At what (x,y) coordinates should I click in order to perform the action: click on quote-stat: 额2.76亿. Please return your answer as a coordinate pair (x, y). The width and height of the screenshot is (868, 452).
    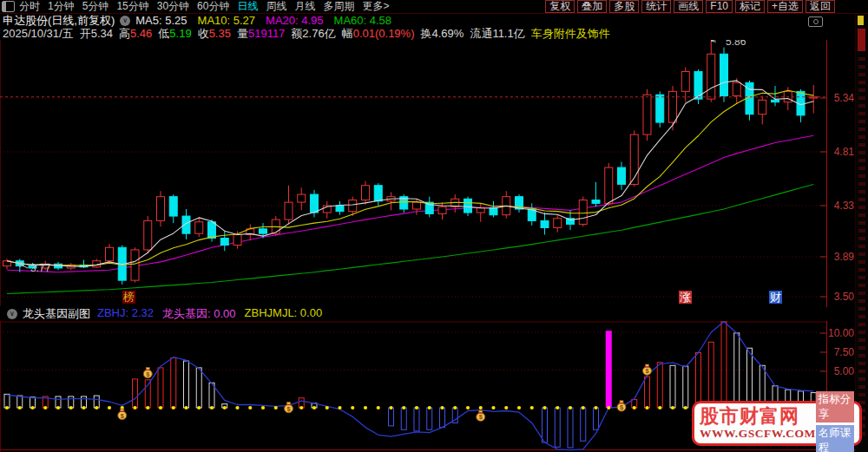
    Looking at the image, I should click on (312, 34).